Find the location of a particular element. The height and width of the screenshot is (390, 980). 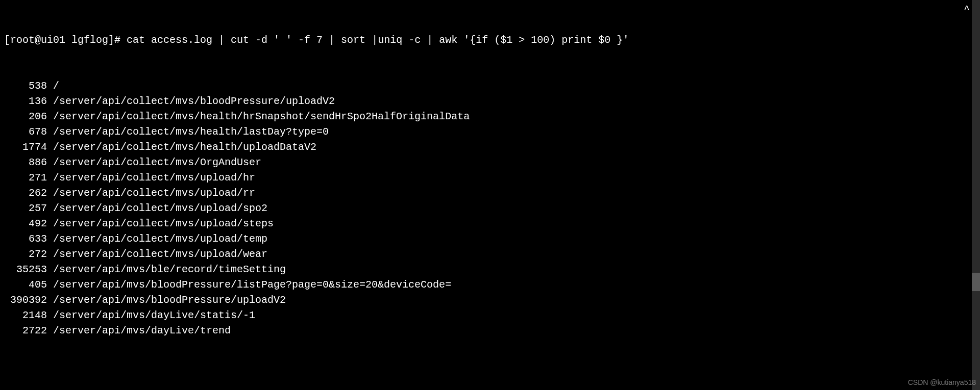

vertical-scrollbar is located at coordinates (976, 195).